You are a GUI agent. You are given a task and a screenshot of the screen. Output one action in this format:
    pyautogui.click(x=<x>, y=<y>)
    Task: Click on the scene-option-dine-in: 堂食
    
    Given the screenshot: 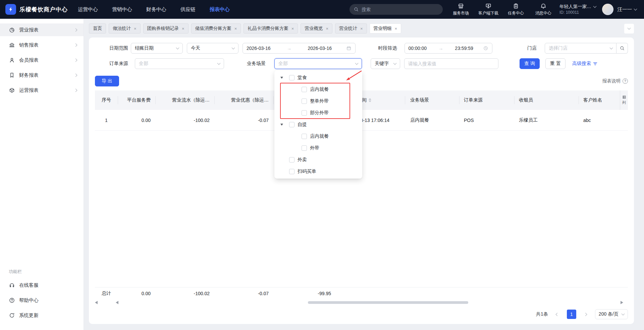 What is the action you would take?
    pyautogui.click(x=318, y=78)
    